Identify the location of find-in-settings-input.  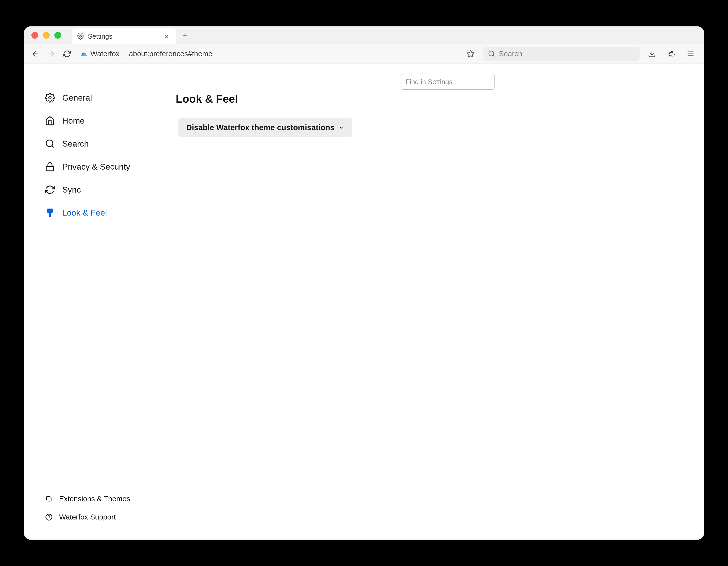
(448, 82).